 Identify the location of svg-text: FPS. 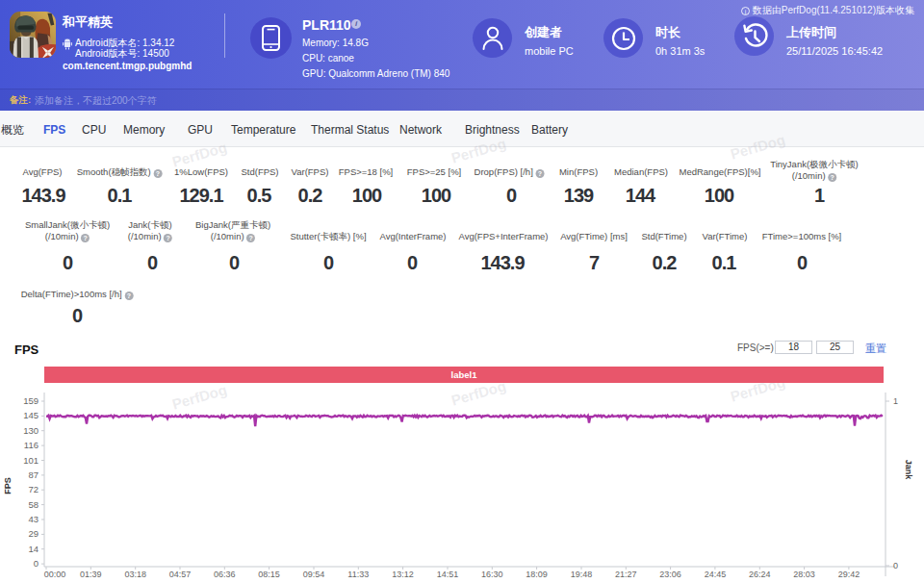
(8, 486).